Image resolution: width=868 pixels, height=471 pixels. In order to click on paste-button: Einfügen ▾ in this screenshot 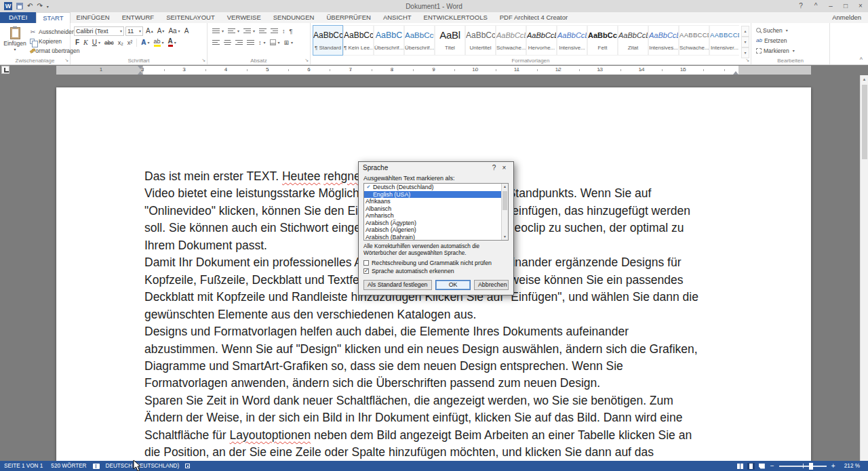, I will do `click(15, 41)`.